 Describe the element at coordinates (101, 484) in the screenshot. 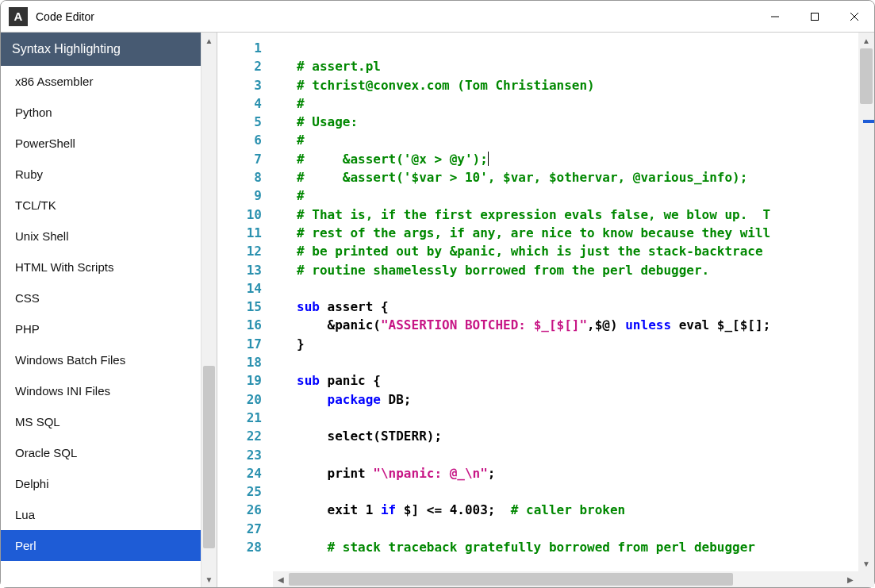

I see `sidebar-item-delphi: Delphi` at that location.